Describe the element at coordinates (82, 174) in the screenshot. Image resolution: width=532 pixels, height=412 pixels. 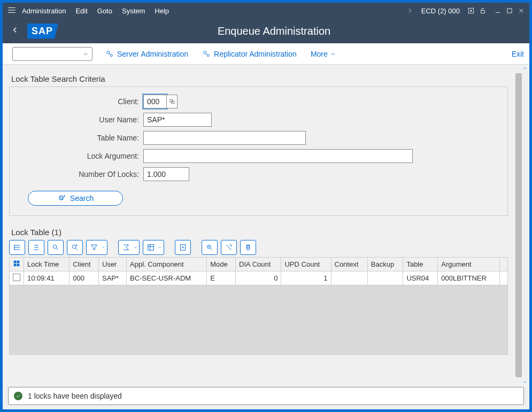
I see `num-label: Number Of Locks:` at that location.